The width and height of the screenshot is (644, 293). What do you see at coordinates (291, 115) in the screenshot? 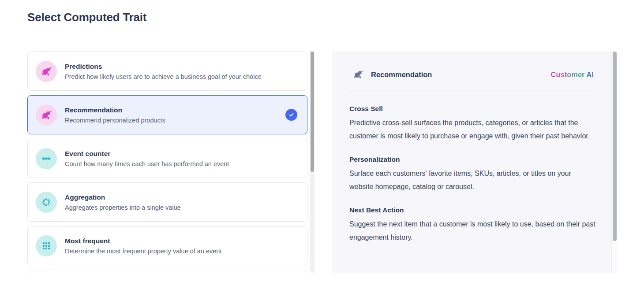
I see `selected-check-icon` at bounding box center [291, 115].